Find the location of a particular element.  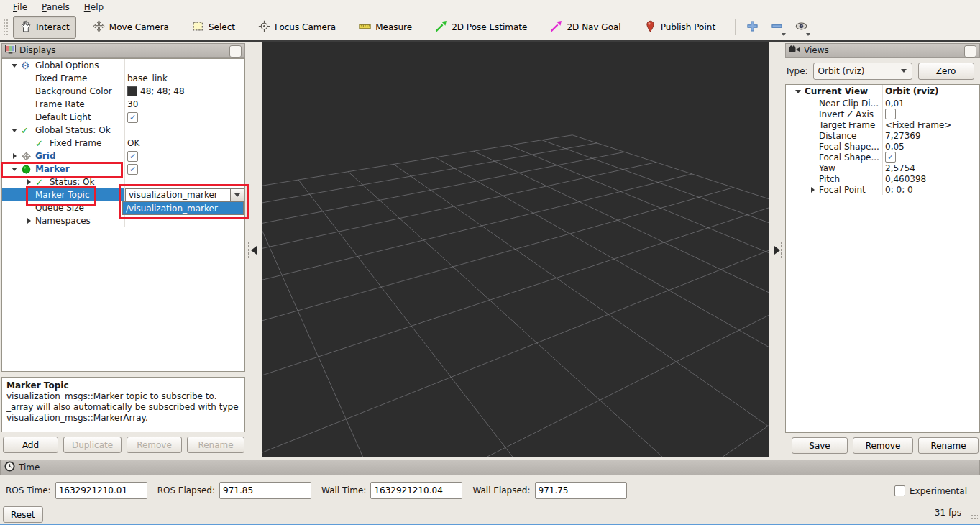

add-tool-button is located at coordinates (752, 27).